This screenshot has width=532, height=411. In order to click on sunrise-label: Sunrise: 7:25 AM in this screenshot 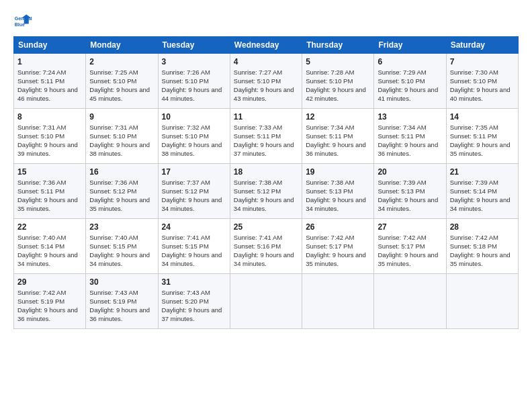, I will do `click(114, 73)`.